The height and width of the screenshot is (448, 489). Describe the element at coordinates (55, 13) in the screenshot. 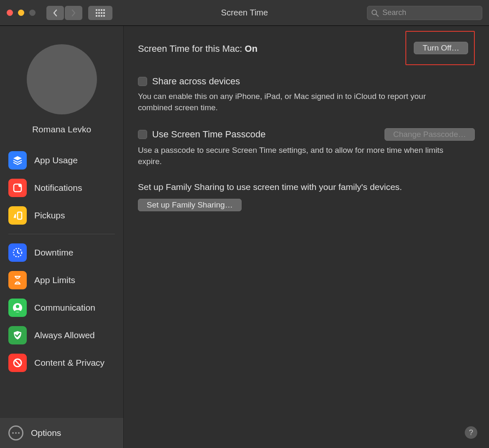

I see `back-button` at that location.